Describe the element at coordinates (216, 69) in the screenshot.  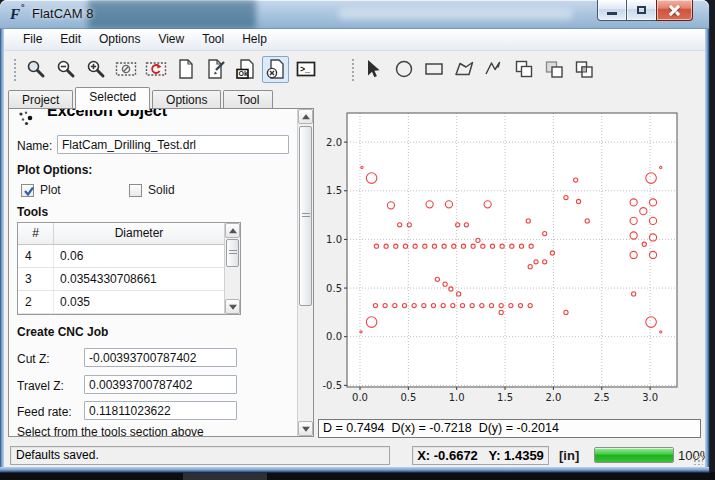
I see `file-pen-icon` at that location.